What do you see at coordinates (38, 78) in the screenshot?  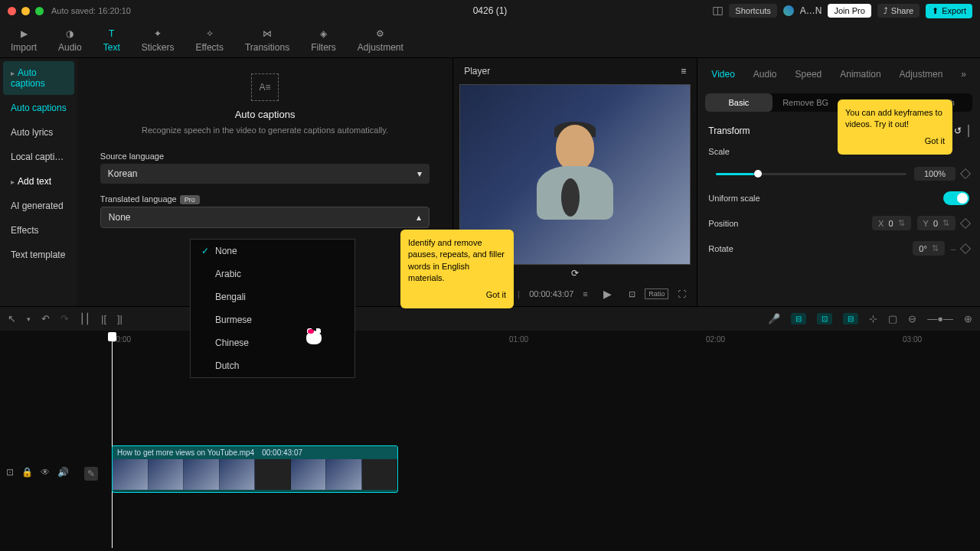 I see `sidebar-auto-captions-group: ▸Auto captions` at bounding box center [38, 78].